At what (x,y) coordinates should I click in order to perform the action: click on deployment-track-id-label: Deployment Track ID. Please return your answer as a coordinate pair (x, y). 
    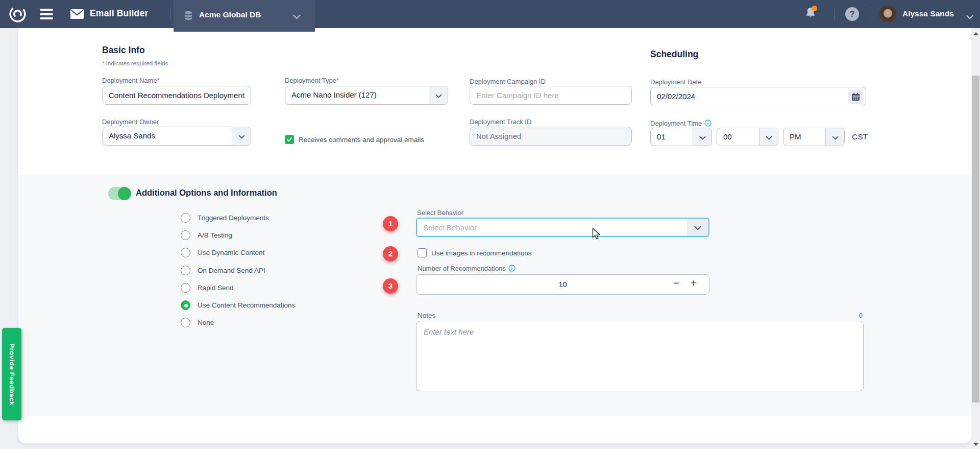
    Looking at the image, I should click on (500, 122).